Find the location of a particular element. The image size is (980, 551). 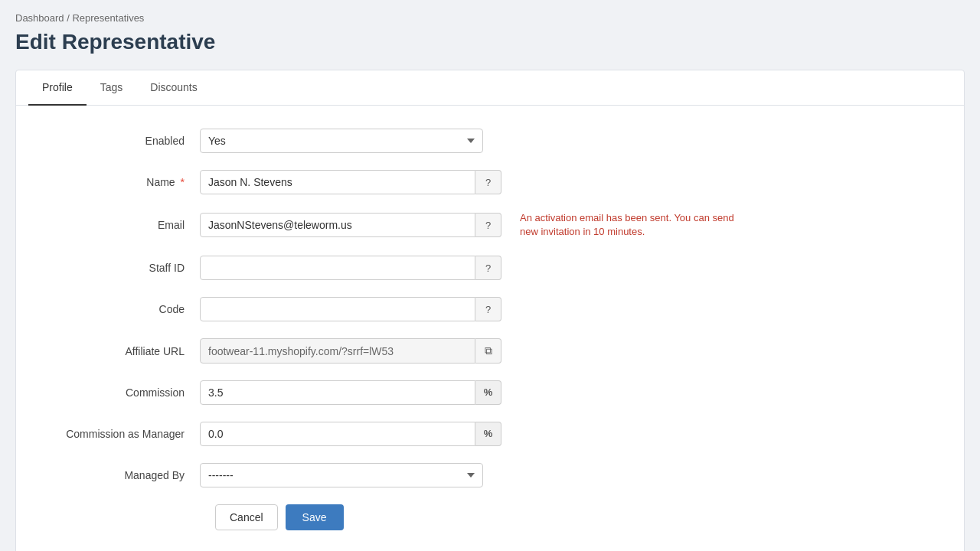

page-title: Edit Representative is located at coordinates (490, 42).